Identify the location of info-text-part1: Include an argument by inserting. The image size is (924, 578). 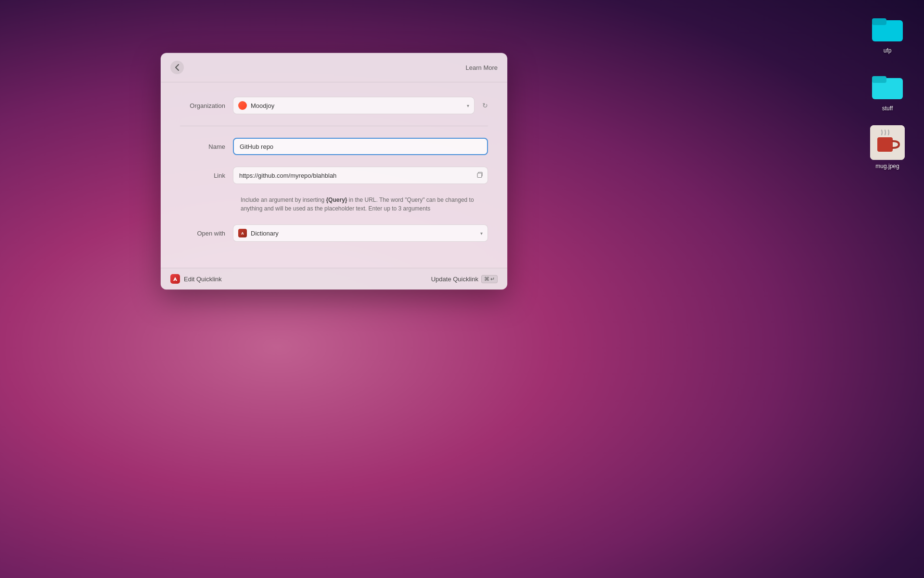
(283, 200).